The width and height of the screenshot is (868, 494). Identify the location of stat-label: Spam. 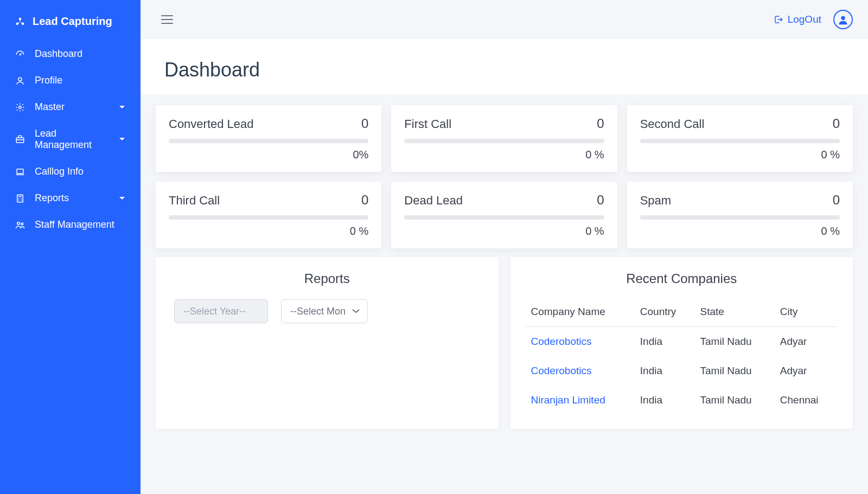
(655, 201).